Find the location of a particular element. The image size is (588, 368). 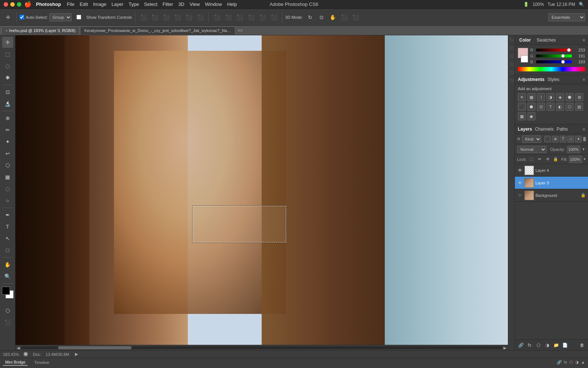

lock-image-icon: ✏ is located at coordinates (539, 159).